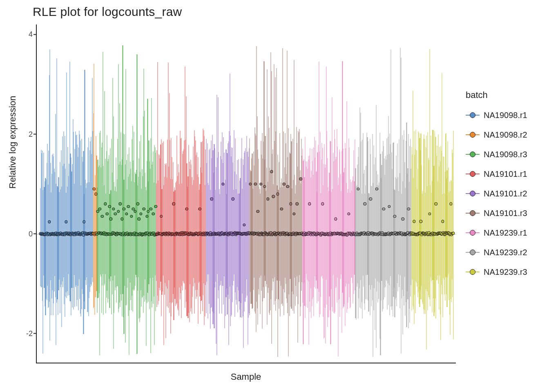  I want to click on legend-label: NA19239.r2, so click(506, 252).